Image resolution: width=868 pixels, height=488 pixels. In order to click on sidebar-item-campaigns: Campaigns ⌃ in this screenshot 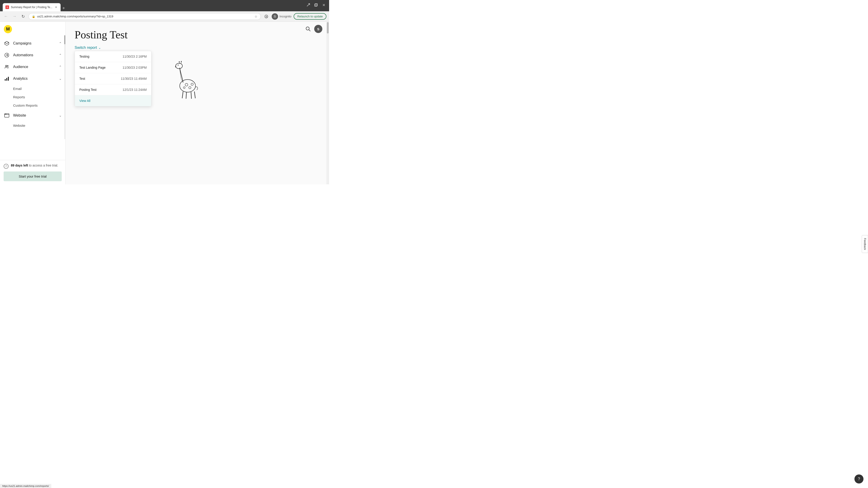, I will do `click(33, 43)`.